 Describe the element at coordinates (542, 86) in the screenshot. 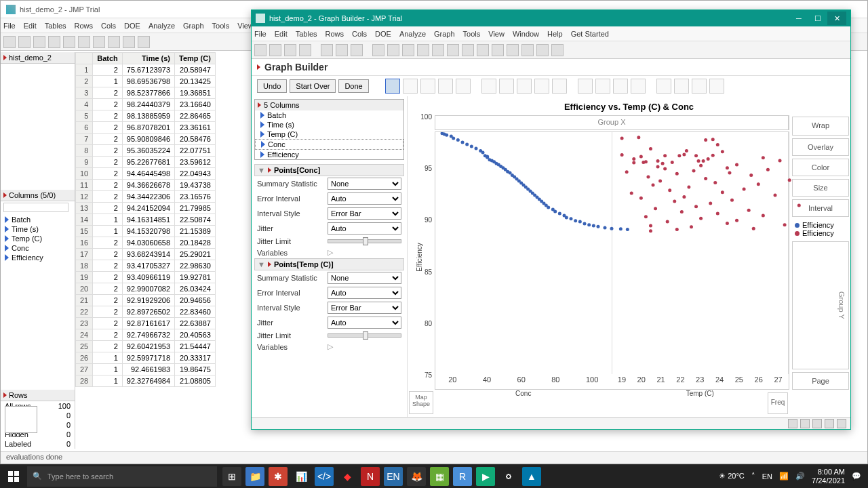

I see `box-icon` at that location.